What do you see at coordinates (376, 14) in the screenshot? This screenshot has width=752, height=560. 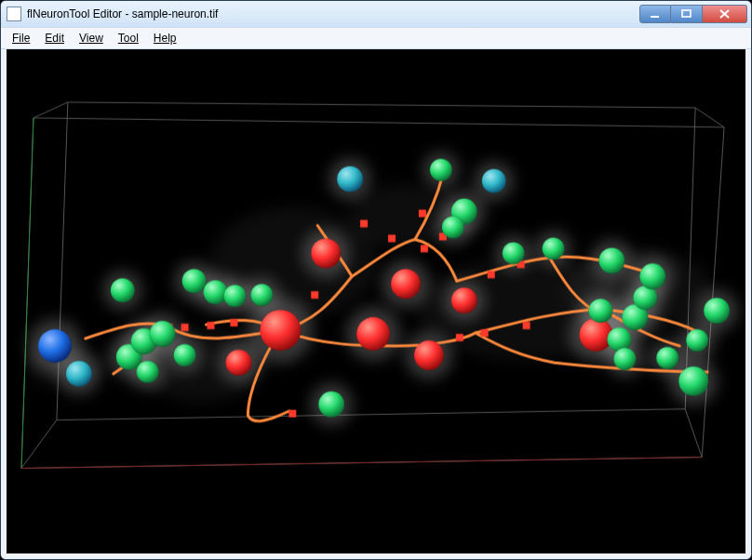 I see `titlebar: flNeuronTool Editor - sample-neuron.tif` at bounding box center [376, 14].